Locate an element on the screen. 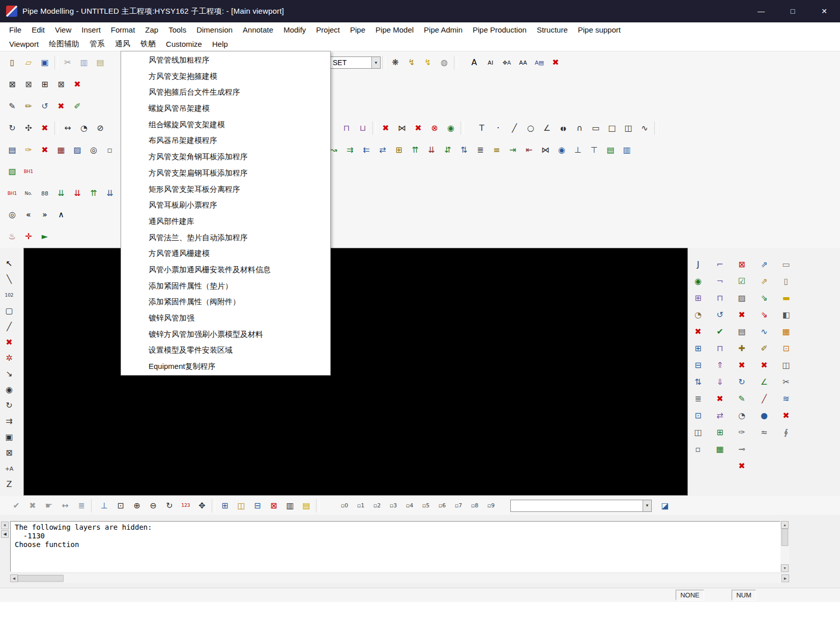 This screenshot has width=840, height=632. new-file-icon: ▯ is located at coordinates (12, 63).